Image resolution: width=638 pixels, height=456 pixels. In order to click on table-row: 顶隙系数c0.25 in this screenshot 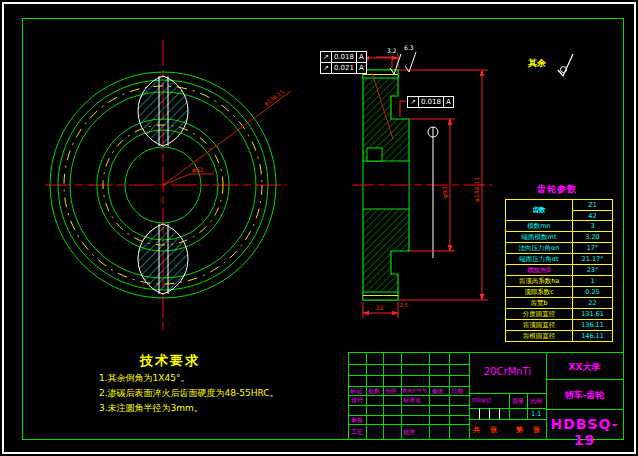, I will do `click(559, 292)`.